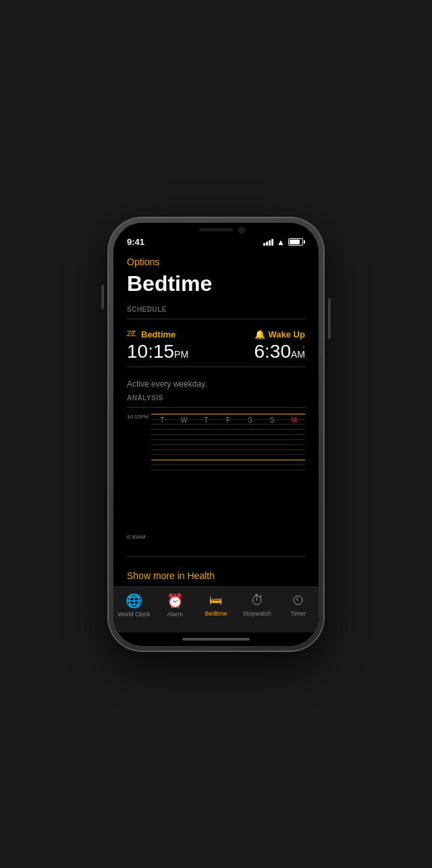 The width and height of the screenshot is (432, 868). What do you see at coordinates (216, 556) in the screenshot?
I see `health-divider` at bounding box center [216, 556].